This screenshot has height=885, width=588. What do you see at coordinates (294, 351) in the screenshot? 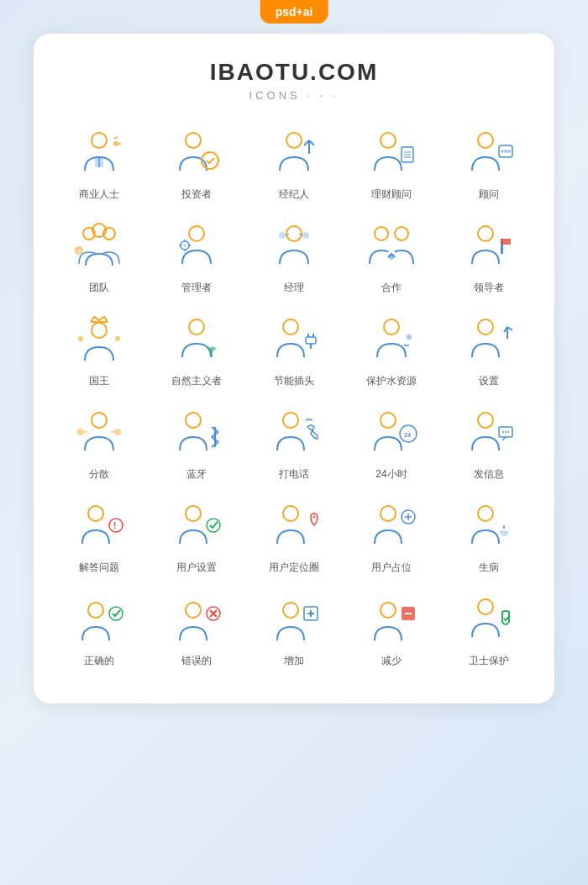
I see `icon-item-plug: 节能插头` at bounding box center [294, 351].